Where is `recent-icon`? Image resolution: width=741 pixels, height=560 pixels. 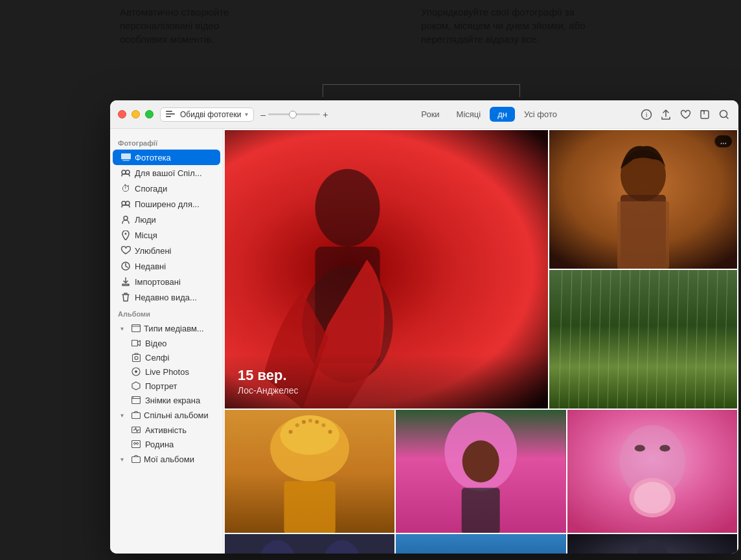
recent-icon is located at coordinates (126, 266).